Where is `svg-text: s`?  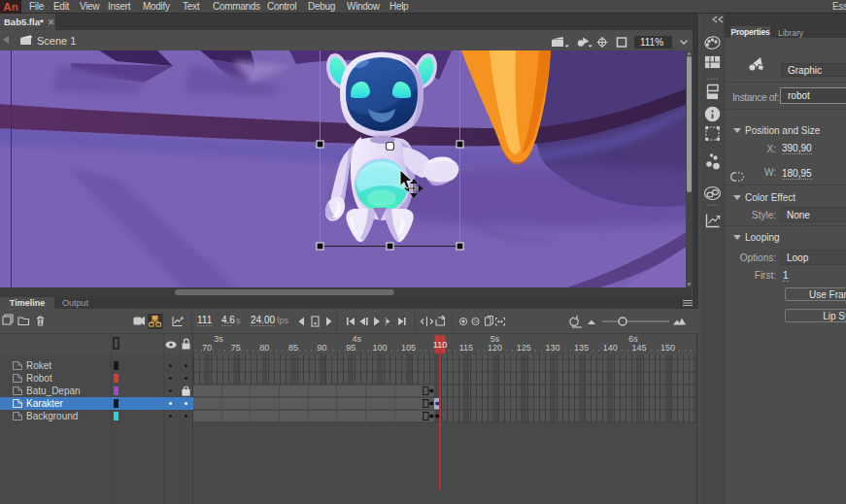 svg-text: s is located at coordinates (239, 320).